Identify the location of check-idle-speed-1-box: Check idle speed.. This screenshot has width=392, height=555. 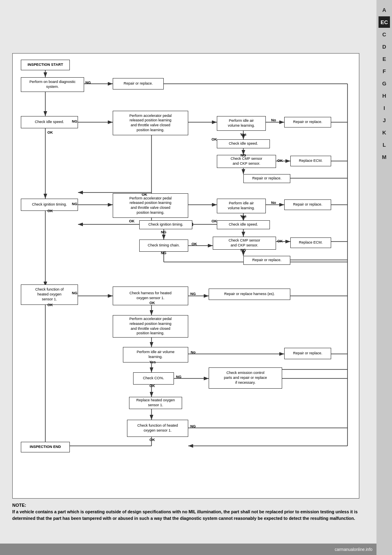
(49, 122).